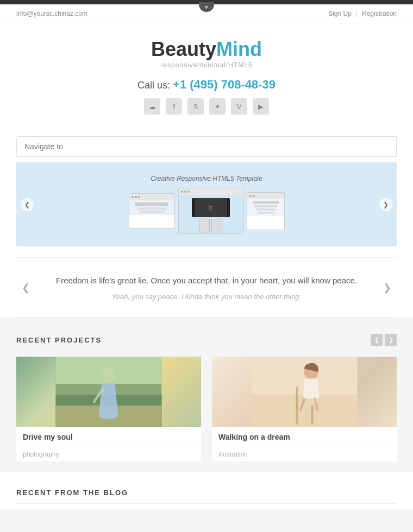  Describe the element at coordinates (386, 205) in the screenshot. I see `banner-next-arrow: ❯` at that location.